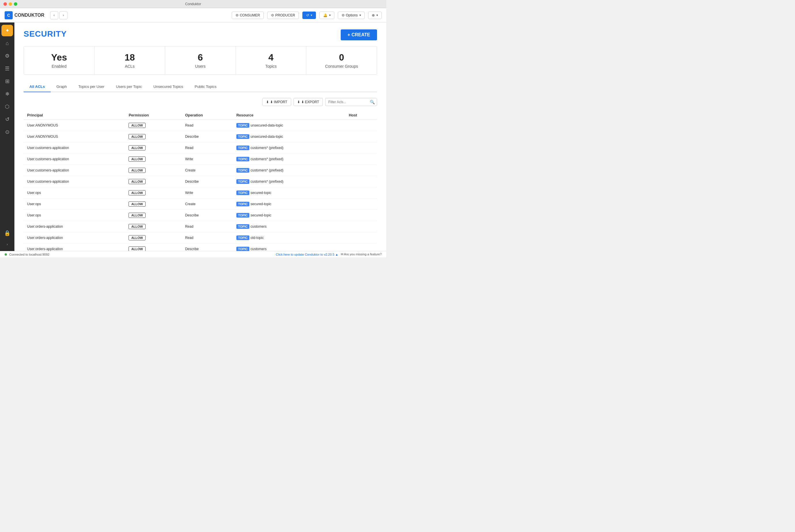 This screenshot has width=795, height=532. What do you see at coordinates (193, 4) in the screenshot?
I see `title-bar: Conduktor` at bounding box center [193, 4].